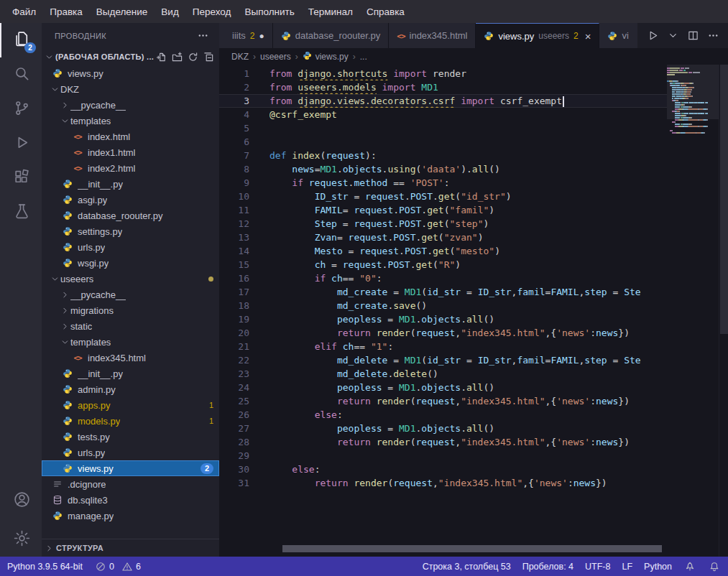 This screenshot has width=728, height=576. I want to click on code-line-23: 23 md_delete.delete(), so click(443, 373).